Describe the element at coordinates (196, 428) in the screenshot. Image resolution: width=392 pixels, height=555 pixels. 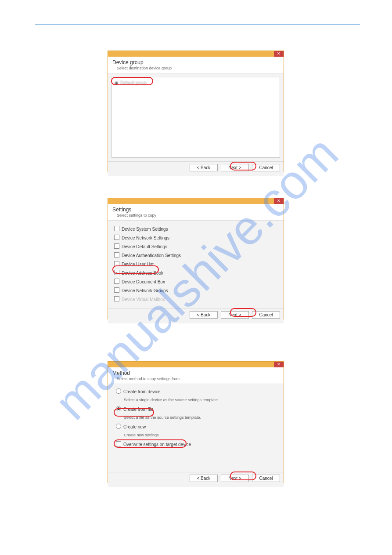
I see `dialog-body: Create from device Select a single devic…` at that location.